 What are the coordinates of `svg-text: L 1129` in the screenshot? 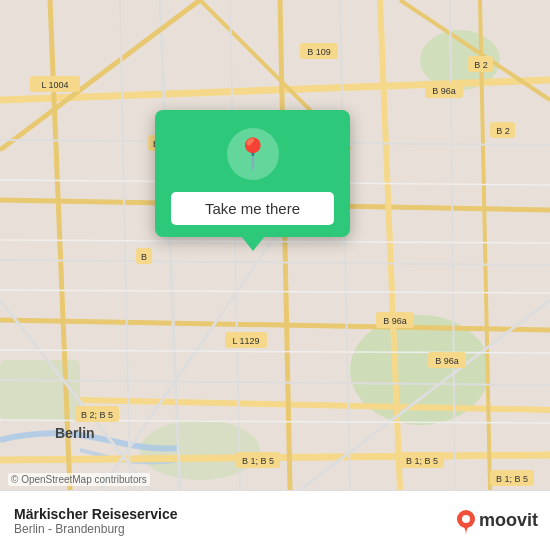 It's located at (246, 341).